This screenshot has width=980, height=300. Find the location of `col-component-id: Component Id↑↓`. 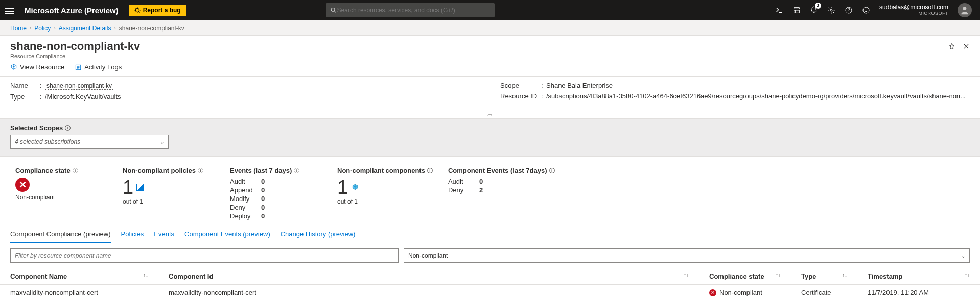

col-component-id: Component Id↑↓ is located at coordinates (429, 277).